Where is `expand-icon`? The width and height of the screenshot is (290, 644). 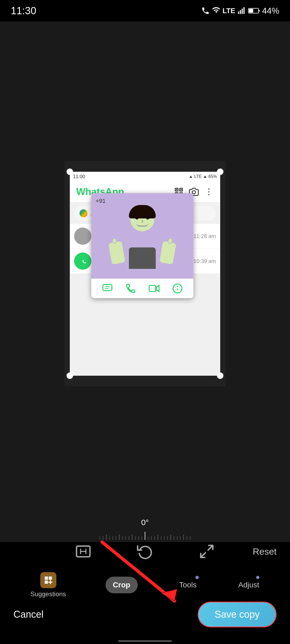 expand-icon is located at coordinates (207, 551).